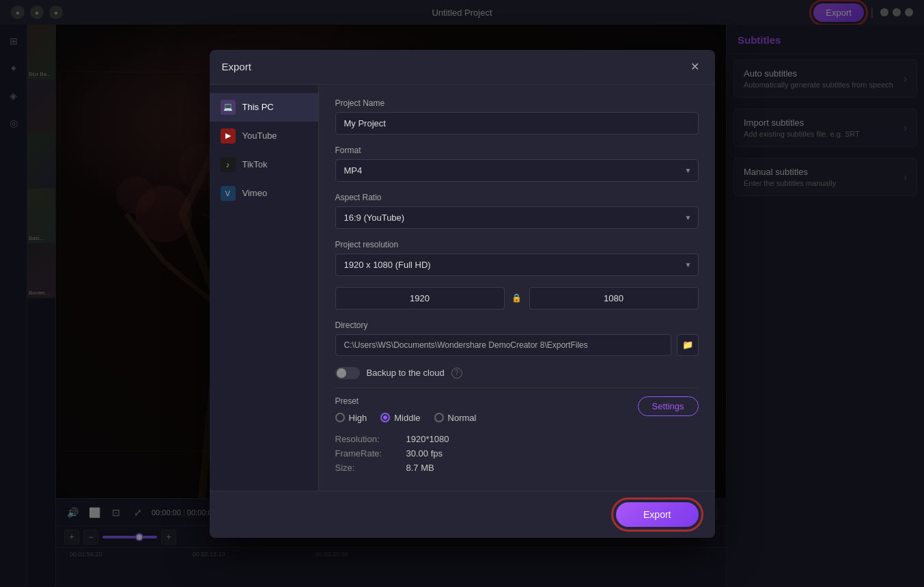 This screenshot has width=924, height=587. I want to click on resolution-row: 🔒, so click(517, 298).